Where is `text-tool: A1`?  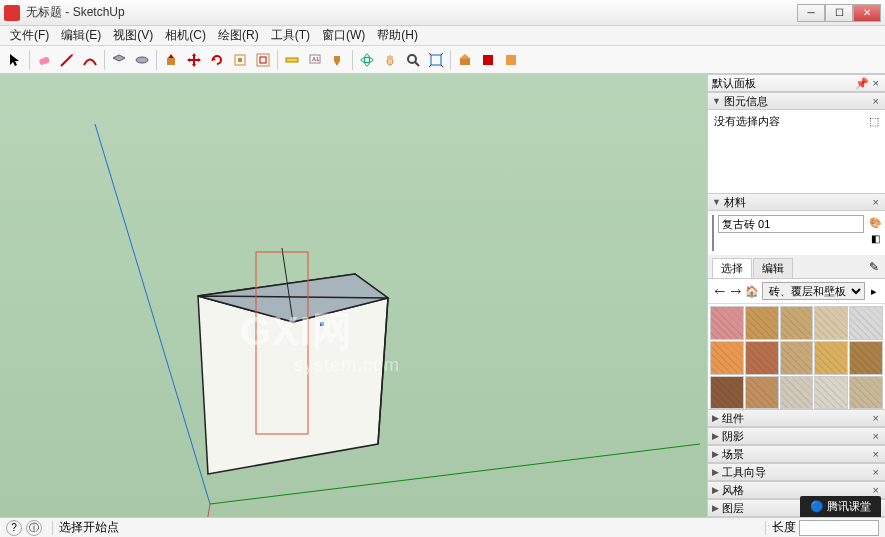 text-tool: A1 is located at coordinates (315, 60).